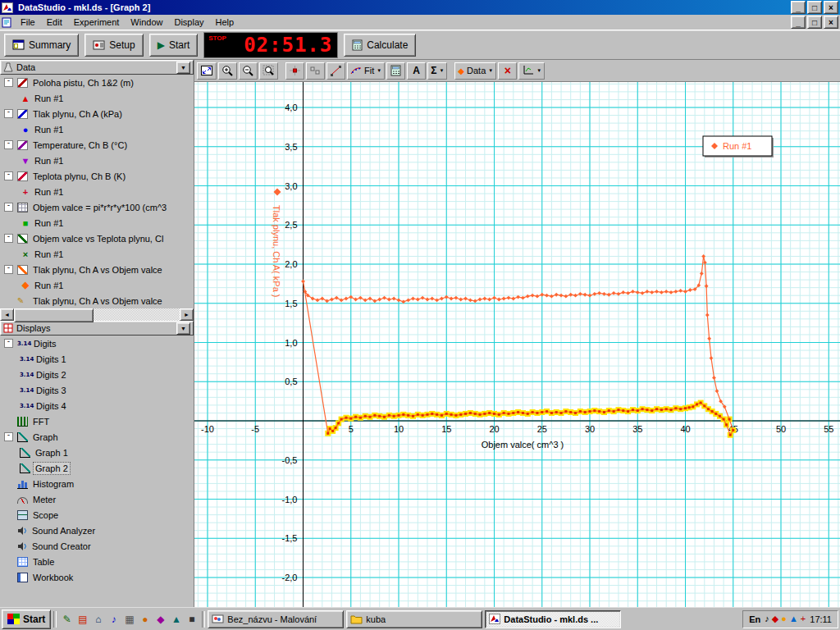 The width and height of the screenshot is (840, 630). Describe the element at coordinates (97, 405) in the screenshot. I see `display-child-item: 3.14Digits 4` at that location.